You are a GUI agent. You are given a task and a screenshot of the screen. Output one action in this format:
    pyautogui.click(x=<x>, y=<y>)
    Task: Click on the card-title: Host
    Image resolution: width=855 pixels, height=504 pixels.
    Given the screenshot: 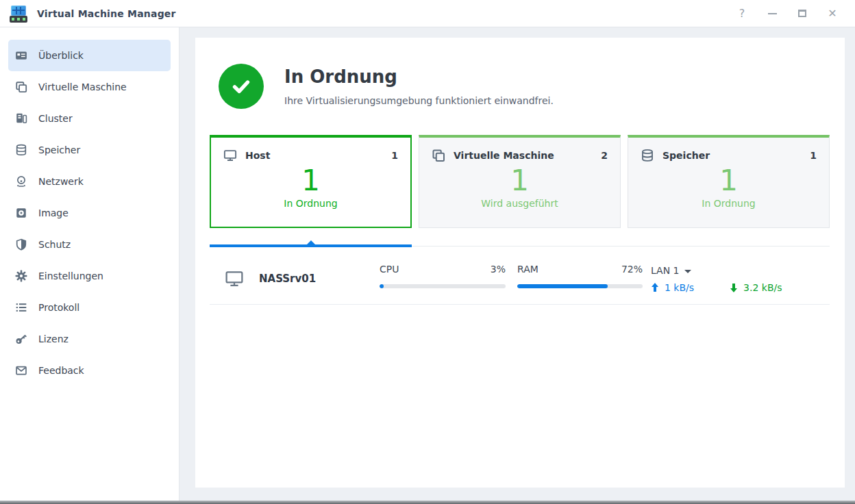 What is the action you would take?
    pyautogui.click(x=258, y=155)
    